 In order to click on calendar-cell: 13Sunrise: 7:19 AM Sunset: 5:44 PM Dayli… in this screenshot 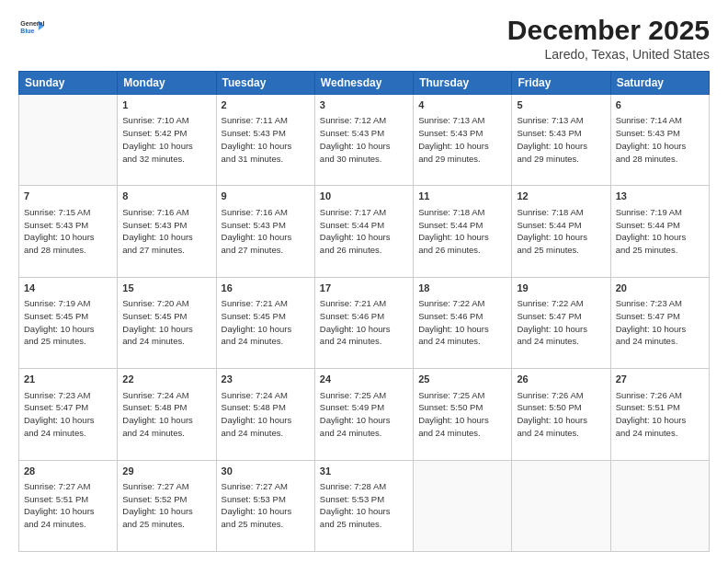, I will do `click(660, 232)`.